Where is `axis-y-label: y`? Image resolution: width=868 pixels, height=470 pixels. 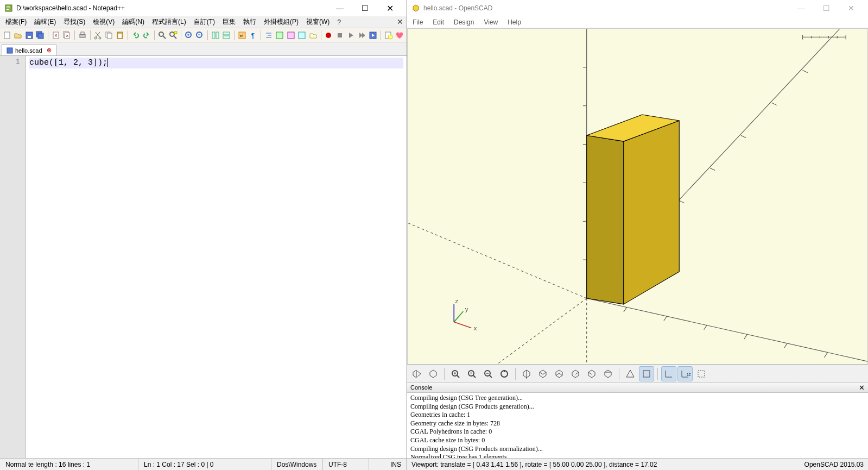 axis-y-label: y is located at coordinates (467, 309).